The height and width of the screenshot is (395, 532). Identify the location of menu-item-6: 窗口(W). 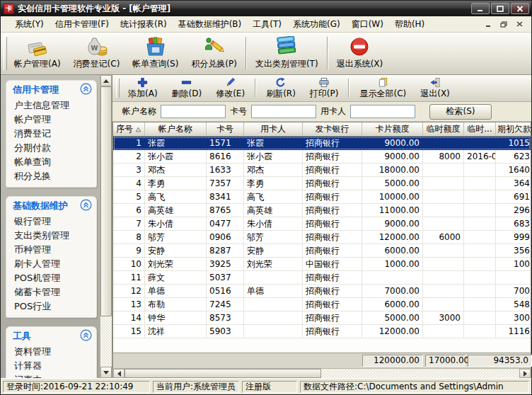
(368, 24).